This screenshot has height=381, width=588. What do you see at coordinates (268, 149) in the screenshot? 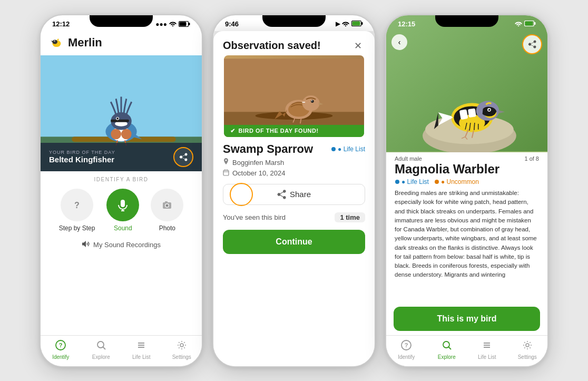
I see `swamp-sparrow-name: Swamp Sparrow` at bounding box center [268, 149].